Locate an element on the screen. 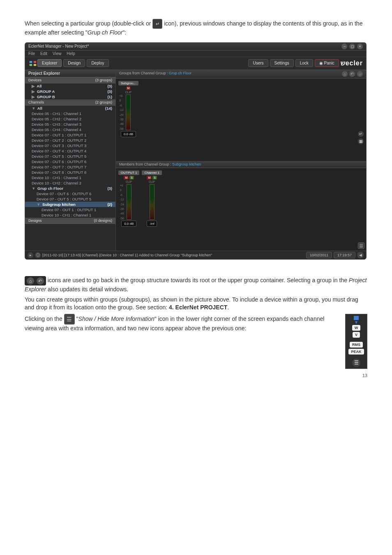  designs-header: Designs(0 designs) is located at coordinates (70, 221).